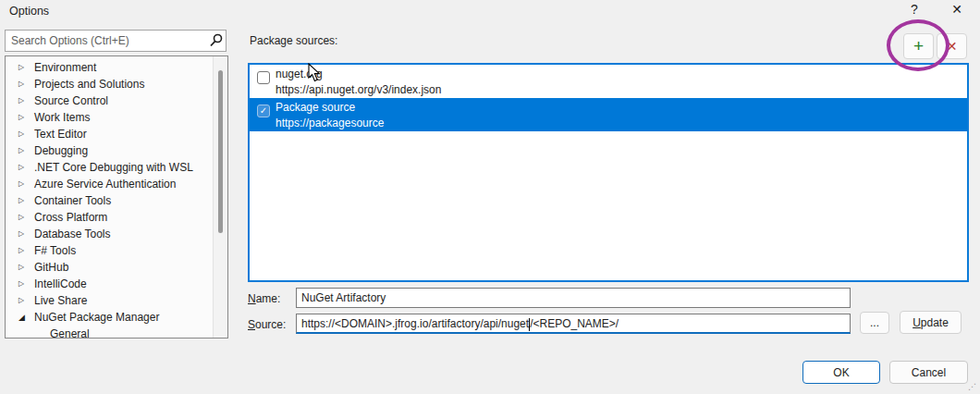 This screenshot has height=394, width=980. I want to click on name-label: Name:, so click(264, 299).